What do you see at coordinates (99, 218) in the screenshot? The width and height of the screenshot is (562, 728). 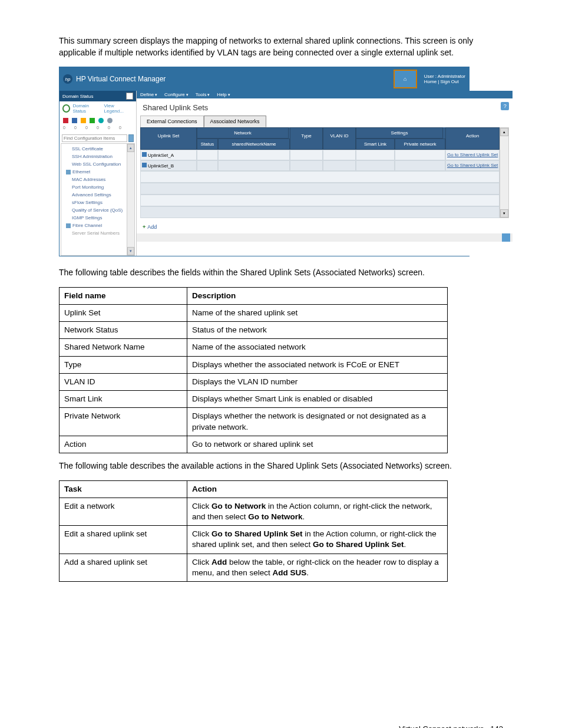 I see `nav-igmp: IGMP Settings` at bounding box center [99, 218].